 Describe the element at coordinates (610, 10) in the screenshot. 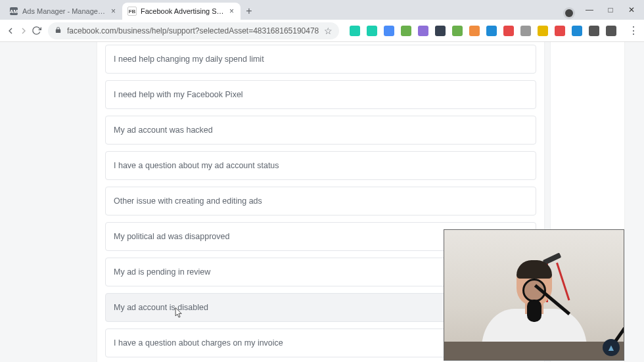

I see `window-maximize-button: □` at that location.